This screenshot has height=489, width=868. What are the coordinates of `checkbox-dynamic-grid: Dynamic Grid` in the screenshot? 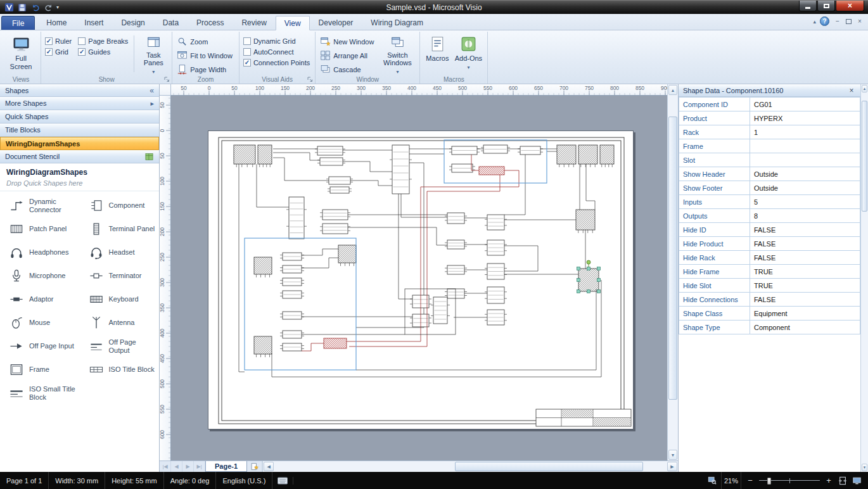 It's located at (278, 41).